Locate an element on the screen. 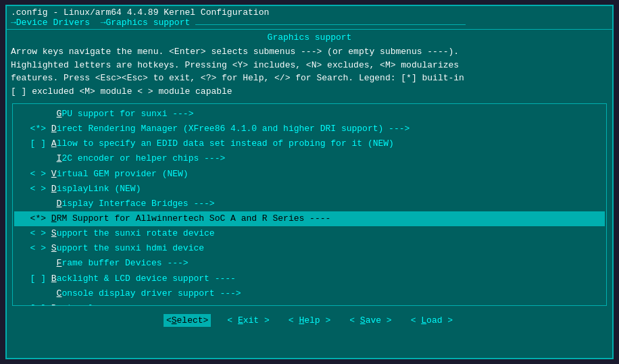 The width and height of the screenshot is (619, 364). dialog-title: Graphics support is located at coordinates (310, 38).